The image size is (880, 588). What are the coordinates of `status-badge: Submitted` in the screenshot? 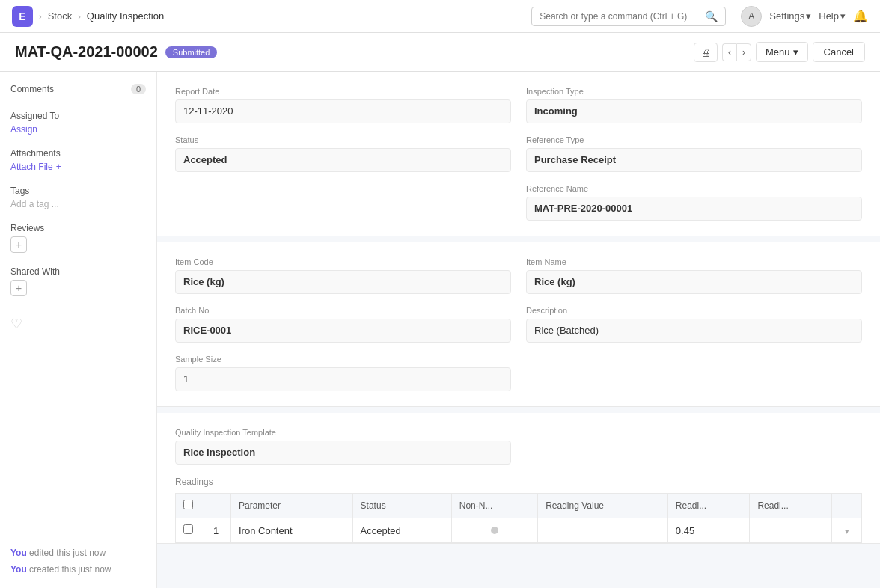 It's located at (192, 52).